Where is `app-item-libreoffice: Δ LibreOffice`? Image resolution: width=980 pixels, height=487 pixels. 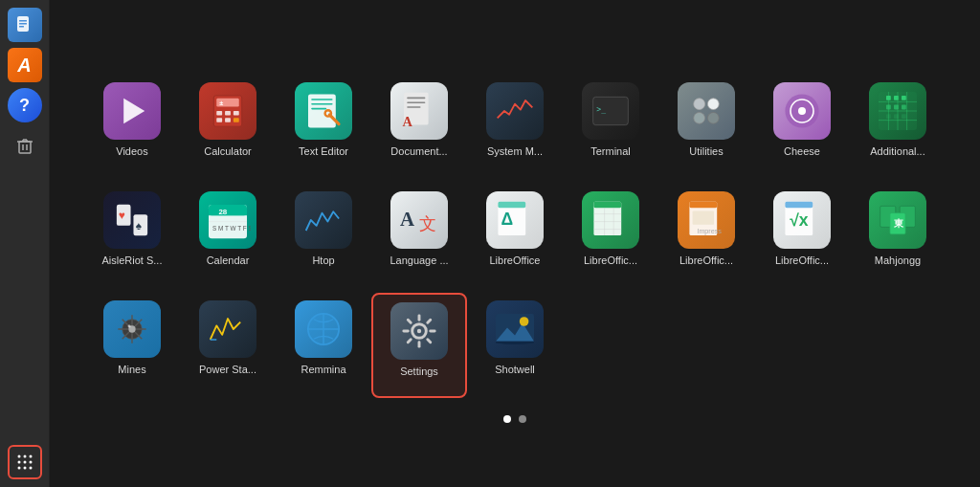 app-item-libreoffice: Δ LibreOffice is located at coordinates (515, 236).